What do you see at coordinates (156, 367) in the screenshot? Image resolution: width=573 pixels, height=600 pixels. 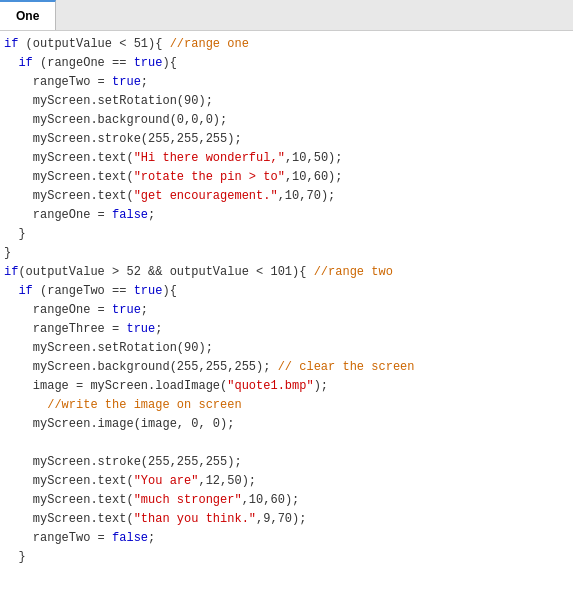 I see `token-plain: myScreen.background(255,255,255);` at bounding box center [156, 367].